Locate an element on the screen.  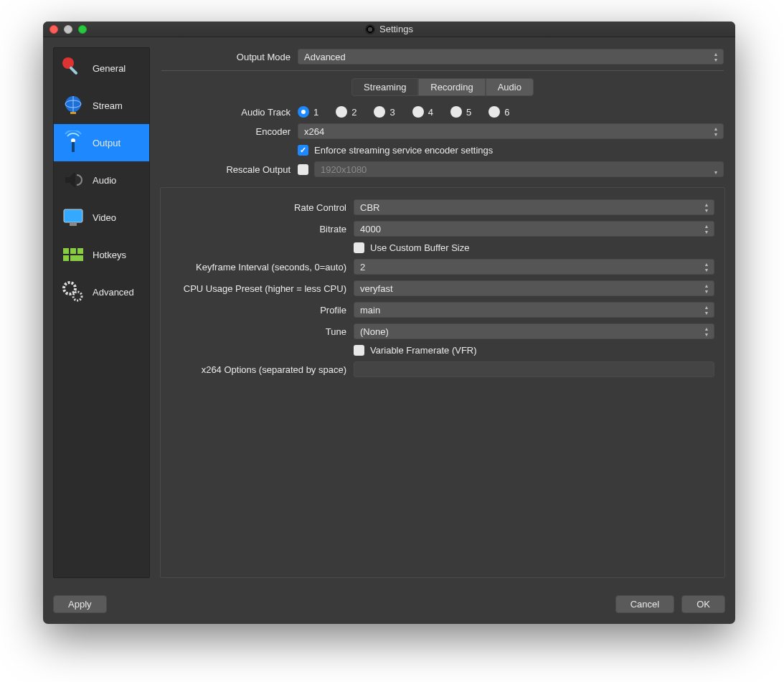
audio-track-5: 5 is located at coordinates (461, 112).